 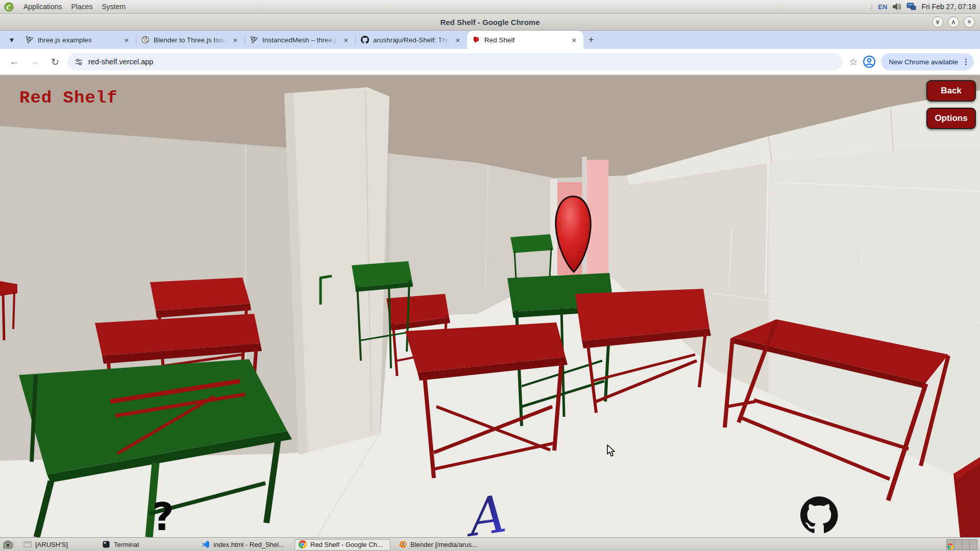 What do you see at coordinates (8, 545) in the screenshot?
I see `screenshot-tool-icon` at bounding box center [8, 545].